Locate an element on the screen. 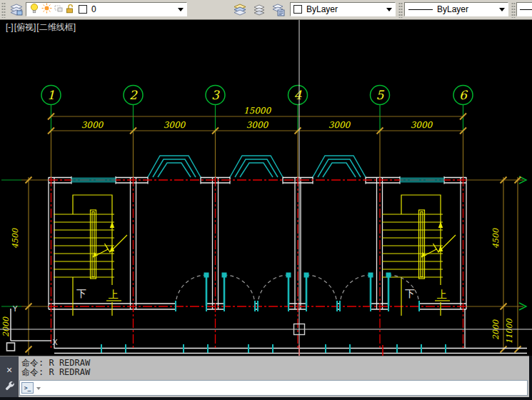 The height and width of the screenshot is (400, 532). color-value: ByLayer is located at coordinates (322, 9).